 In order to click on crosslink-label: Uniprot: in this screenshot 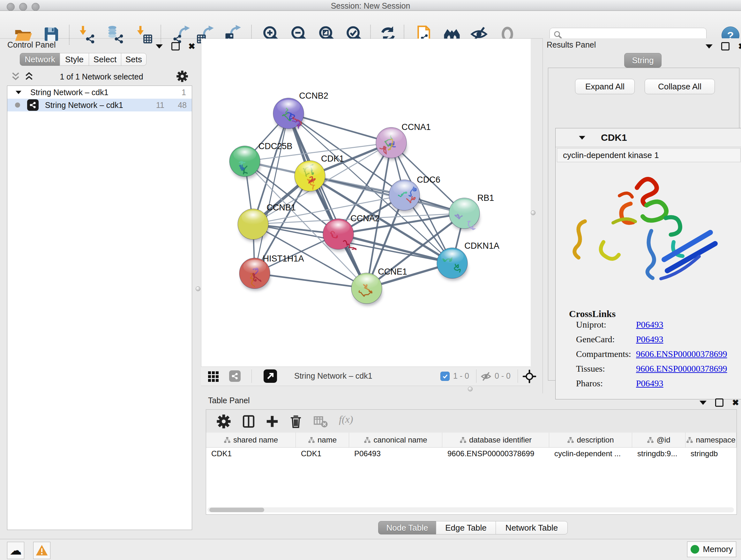, I will do `click(606, 325)`.